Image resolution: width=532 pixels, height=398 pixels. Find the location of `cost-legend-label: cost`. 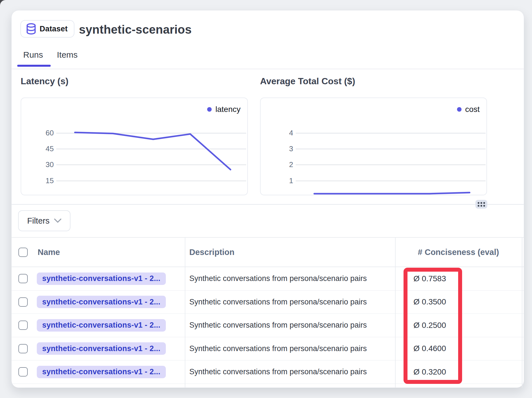

cost-legend-label: cost is located at coordinates (473, 109).